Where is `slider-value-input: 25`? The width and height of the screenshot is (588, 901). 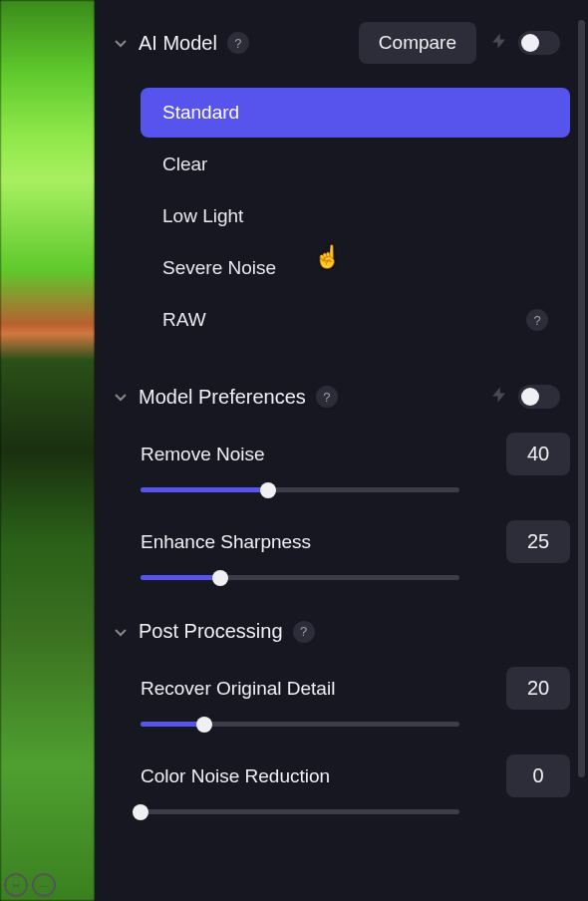 slider-value-input: 25 is located at coordinates (538, 542).